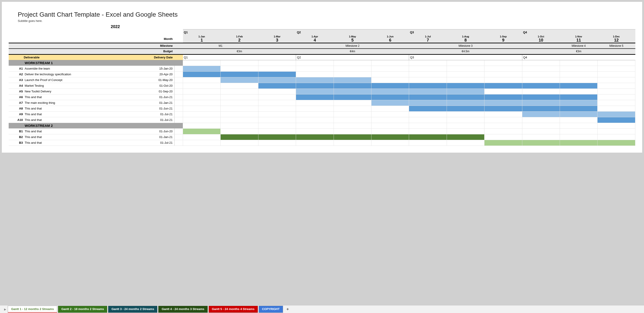  Describe the element at coordinates (16, 120) in the screenshot. I see `task-id: A10` at that location.